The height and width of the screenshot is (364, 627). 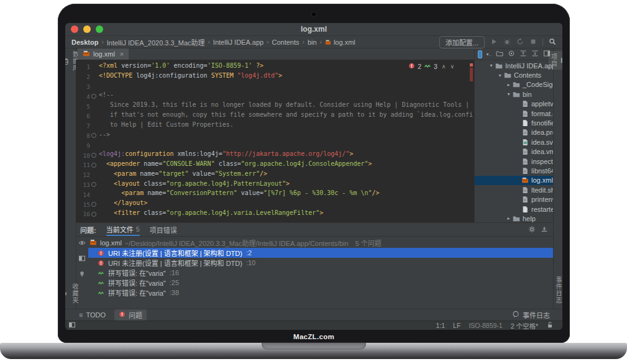 What do you see at coordinates (515, 180) in the screenshot?
I see `tree-item-log-xml: log.xml` at bounding box center [515, 180].